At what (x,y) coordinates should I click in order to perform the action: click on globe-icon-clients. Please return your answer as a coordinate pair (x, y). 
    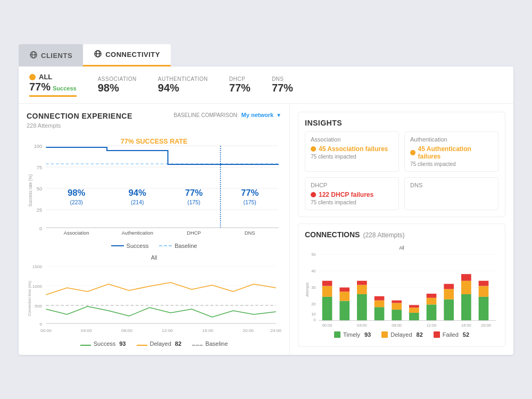
    Looking at the image, I should click on (34, 55).